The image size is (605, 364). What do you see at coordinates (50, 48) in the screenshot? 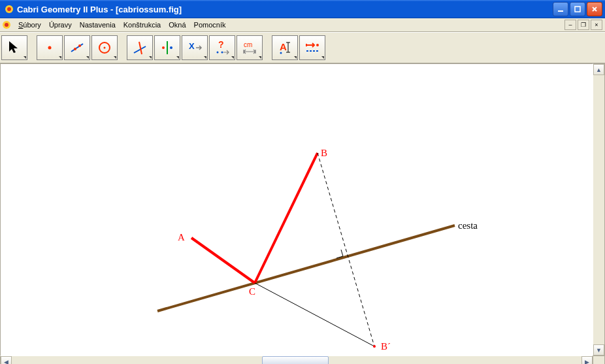
I see `point-icon` at bounding box center [50, 48].